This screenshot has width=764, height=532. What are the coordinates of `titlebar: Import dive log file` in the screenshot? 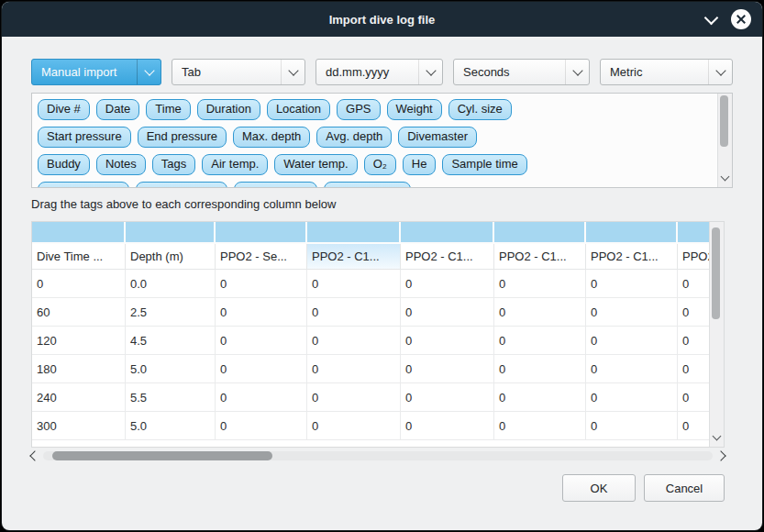 It's located at (382, 19).